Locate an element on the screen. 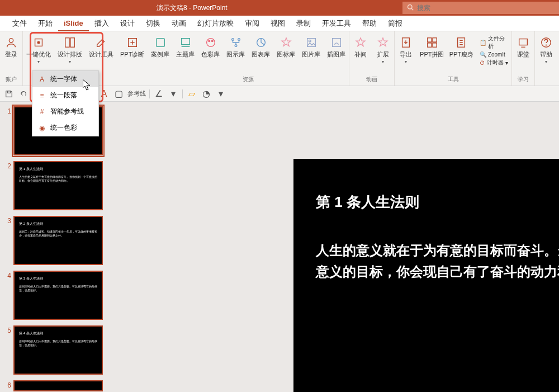 The width and height of the screenshot is (559, 392). compress-icon is located at coordinates (461, 42).